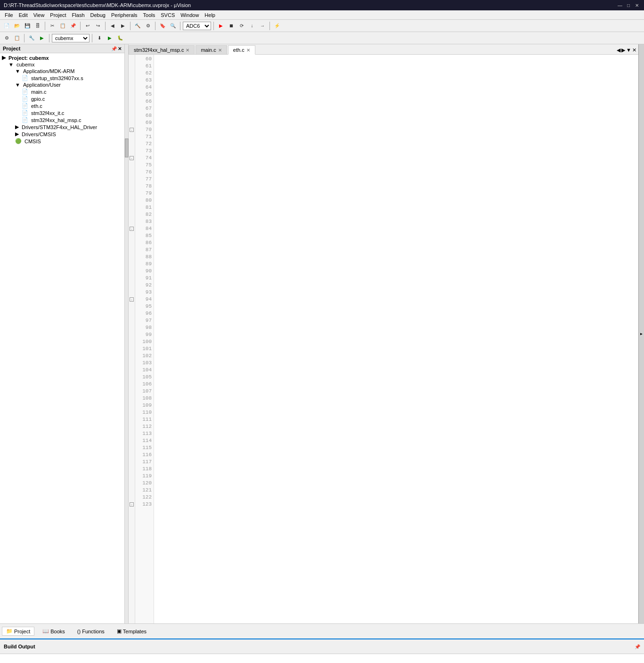  Describe the element at coordinates (32, 38) in the screenshot. I see `compile-btn: 🔧` at that location.